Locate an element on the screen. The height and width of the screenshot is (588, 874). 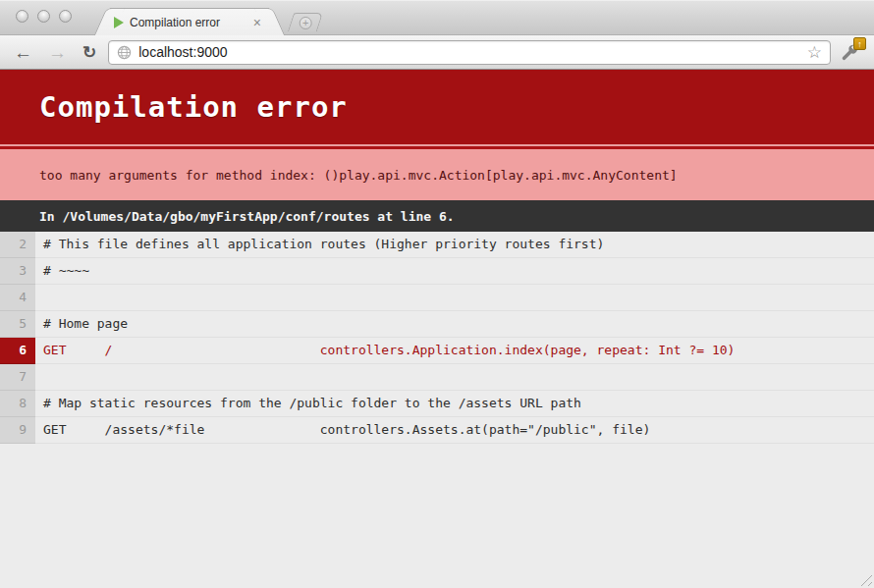
address-bar: localhost:9000 ☆ is located at coordinates (469, 53).